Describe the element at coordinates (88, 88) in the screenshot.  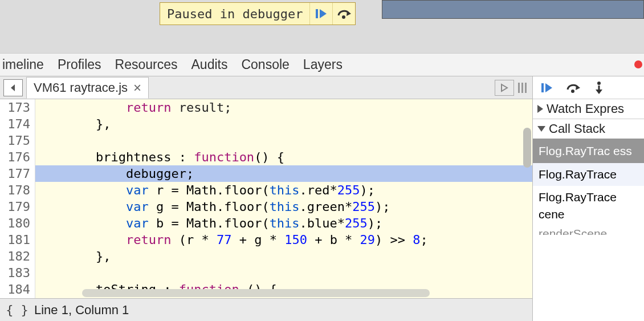
I see `file-tab-raytrace: VM61 raytrace.js ×` at that location.